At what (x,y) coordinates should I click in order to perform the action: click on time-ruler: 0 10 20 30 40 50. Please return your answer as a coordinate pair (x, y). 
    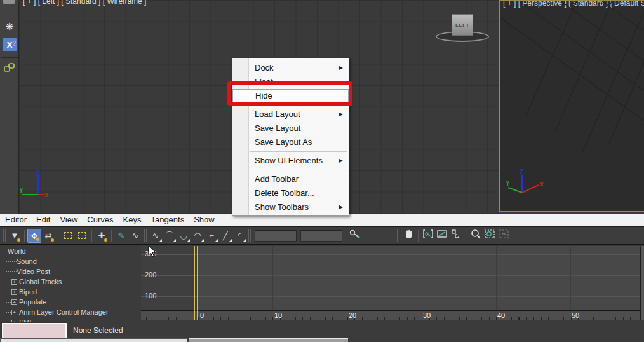
    Looking at the image, I should click on (391, 315).